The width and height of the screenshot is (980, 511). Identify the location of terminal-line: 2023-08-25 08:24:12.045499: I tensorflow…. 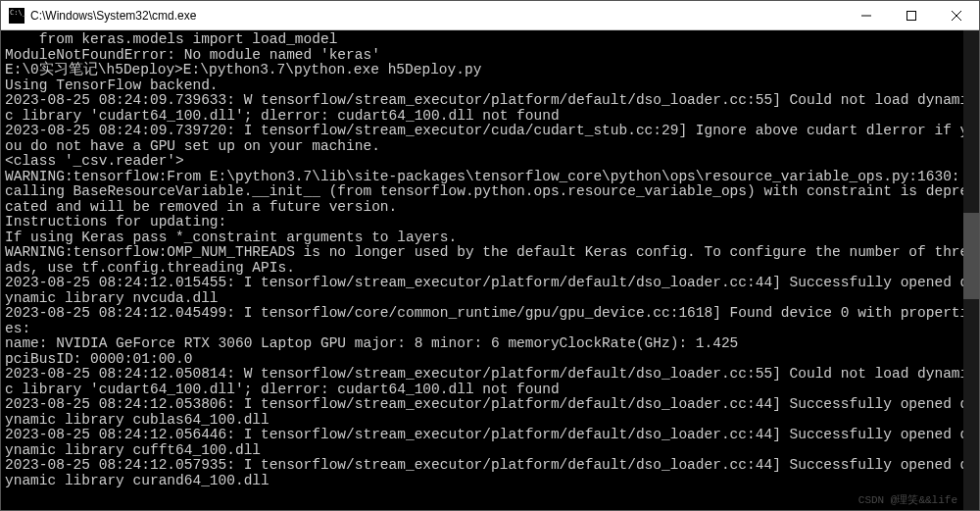
(490, 322).